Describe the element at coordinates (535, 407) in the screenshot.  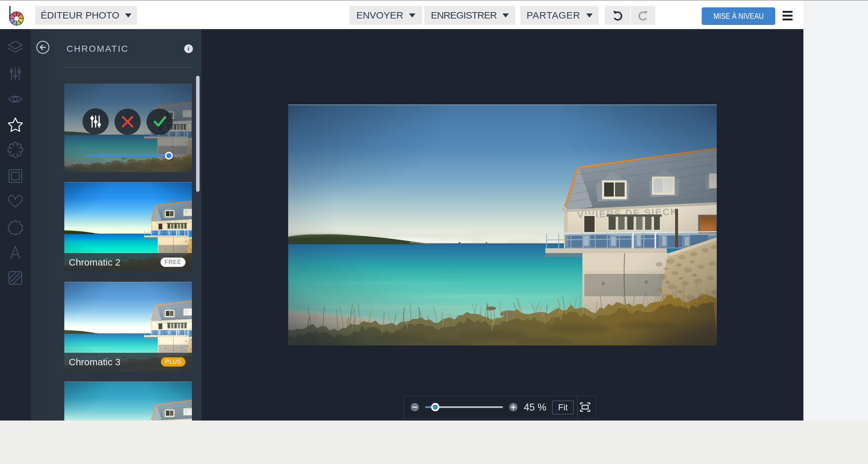
I see `svg-text: 45 %` at that location.